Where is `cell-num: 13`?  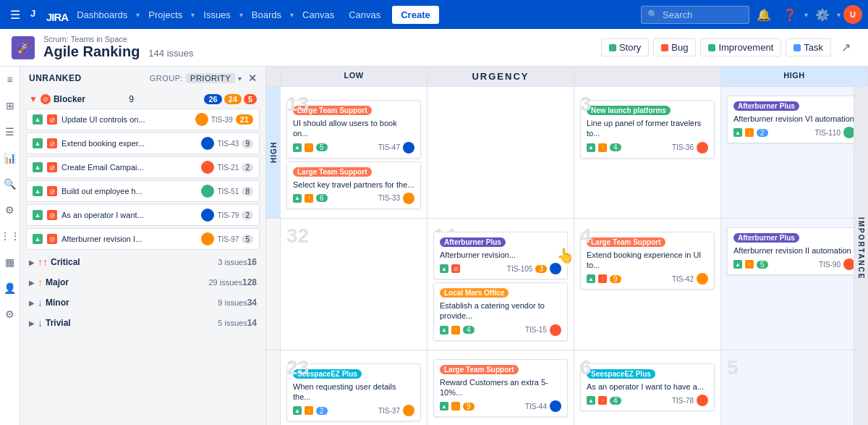 cell-num: 13 is located at coordinates (298, 104).